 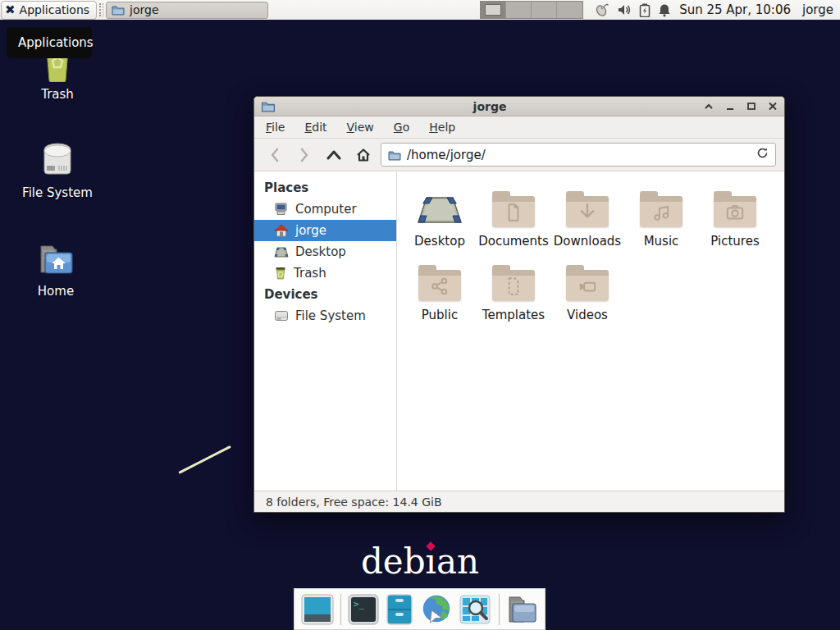 I want to click on taskbar-window-button: jorge, so click(x=187, y=10).